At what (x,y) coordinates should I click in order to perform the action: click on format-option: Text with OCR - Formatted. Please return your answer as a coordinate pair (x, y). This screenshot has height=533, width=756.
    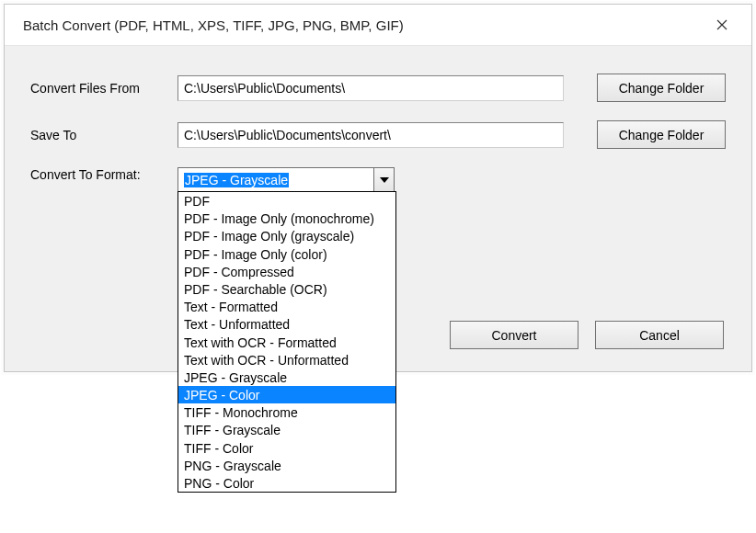
    Looking at the image, I should click on (287, 342).